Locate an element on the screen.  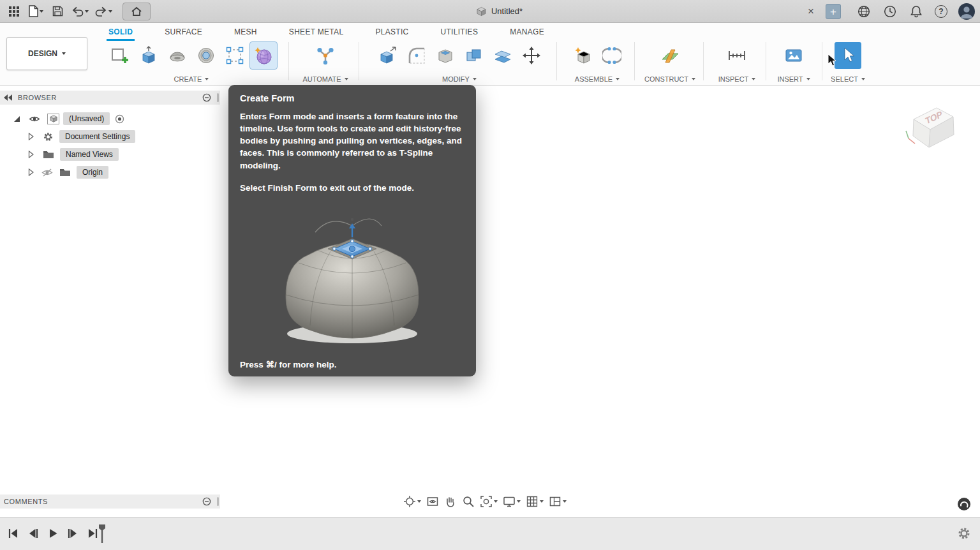
group-dropdown-create: CREATE is located at coordinates (191, 79).